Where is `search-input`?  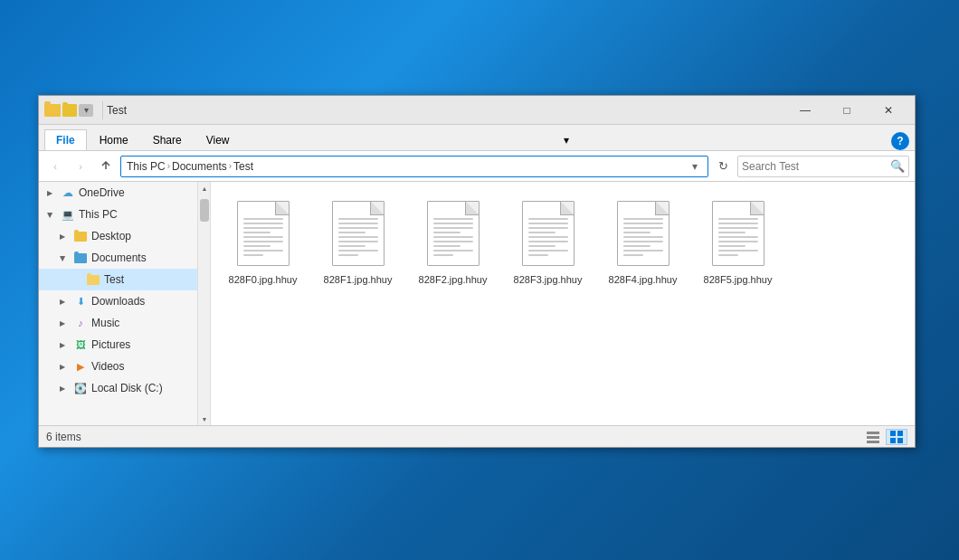 search-input is located at coordinates (816, 166).